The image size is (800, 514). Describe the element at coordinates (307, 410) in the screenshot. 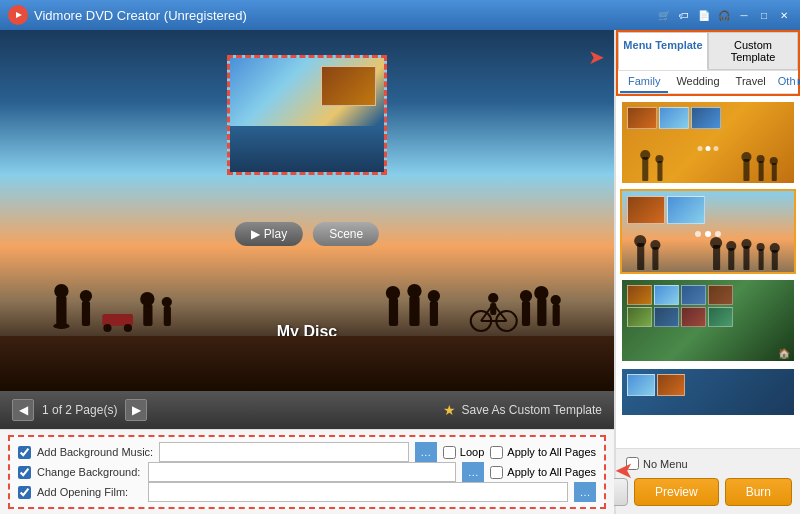

I see `pagination-bar: ◀ 1 of 2 Page(s) ▶ ★ Save As Custom Temp…` at that location.